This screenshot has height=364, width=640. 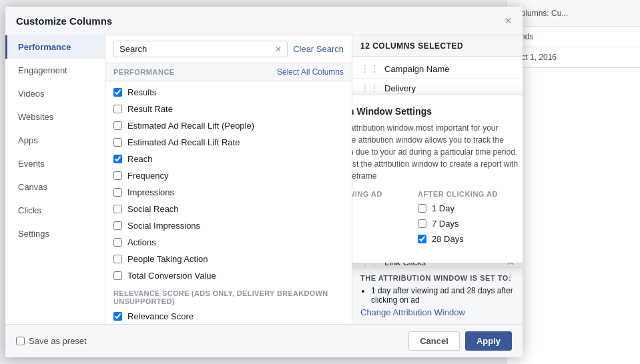 I want to click on label-results: Results, so click(x=141, y=92).